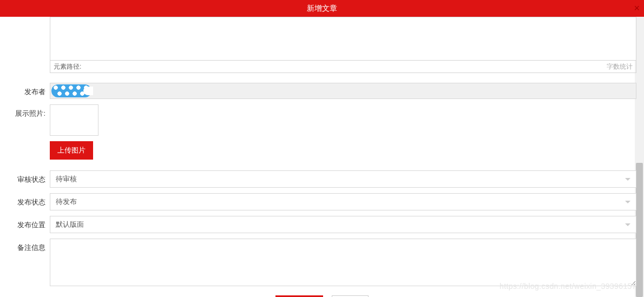 Image resolution: width=644 pixels, height=297 pixels. What do you see at coordinates (322, 179) in the screenshot?
I see `row-audit-status: 审核状态 待审核` at bounding box center [322, 179].